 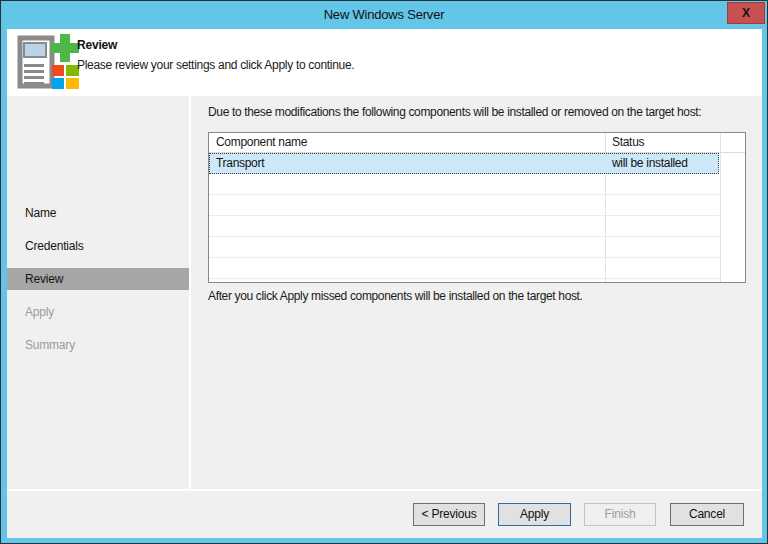 What do you see at coordinates (384, 14) in the screenshot?
I see `window-title: New Windows Server` at bounding box center [384, 14].